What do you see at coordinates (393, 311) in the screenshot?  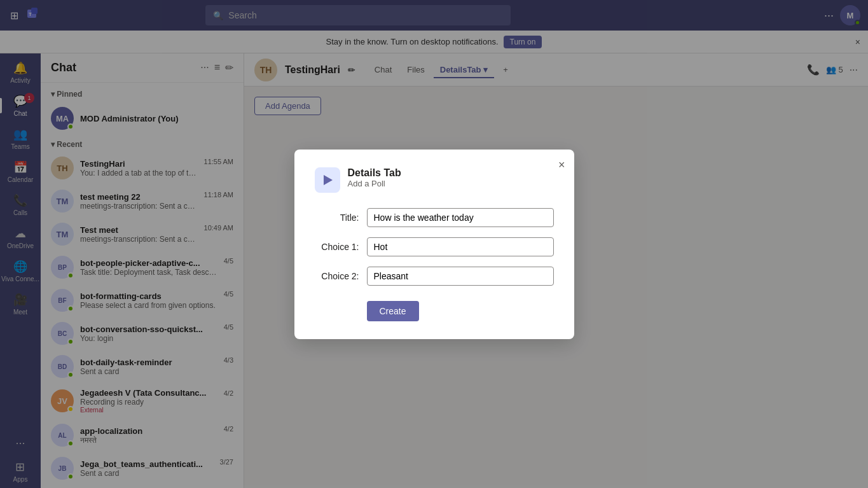 I see `create-poll-button: Create` at bounding box center [393, 311].